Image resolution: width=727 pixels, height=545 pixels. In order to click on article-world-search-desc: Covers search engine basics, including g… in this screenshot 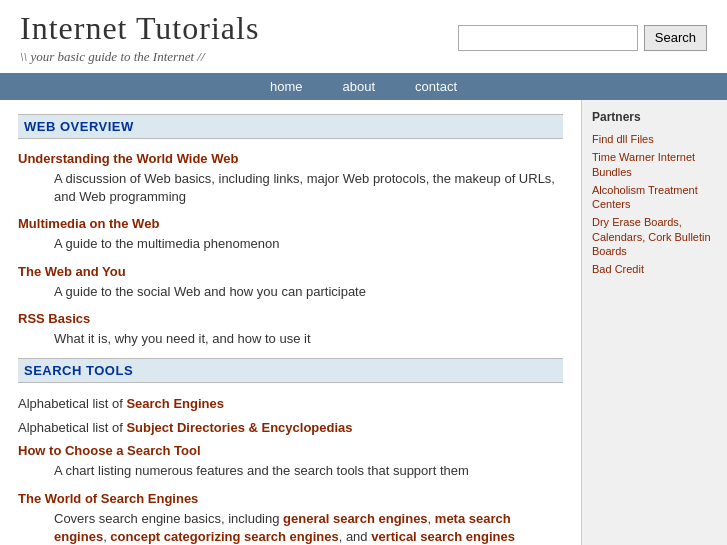, I will do `click(308, 528)`.